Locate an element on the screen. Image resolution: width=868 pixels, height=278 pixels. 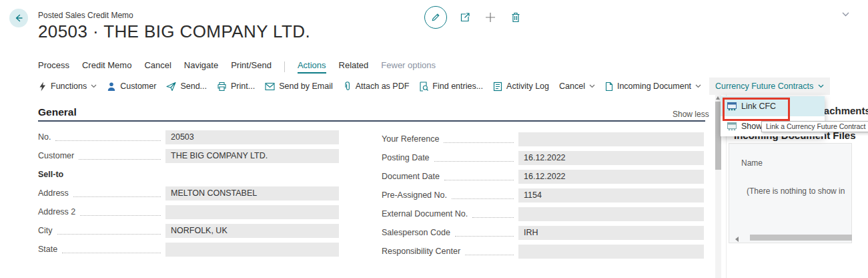
toolbar-send-label: Send... is located at coordinates (193, 86).